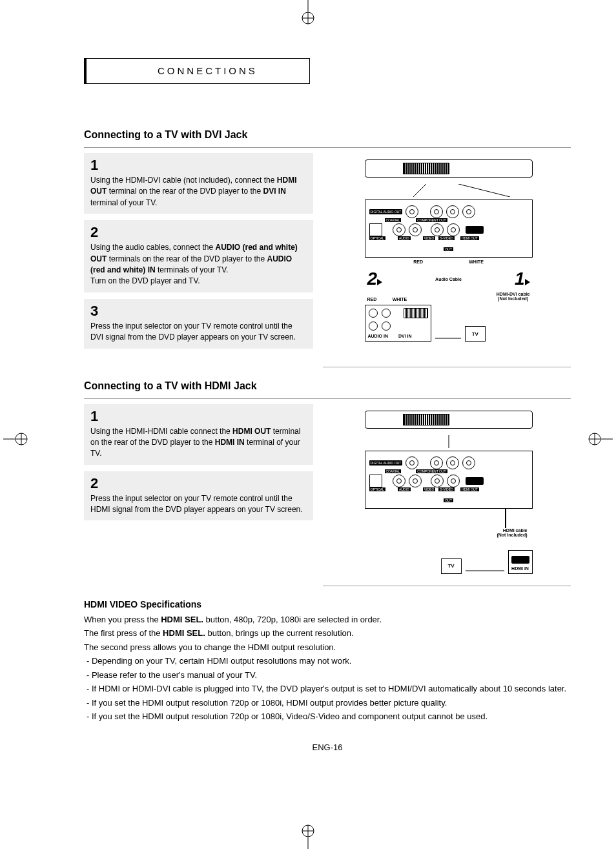 This screenshot has width=616, height=849. What do you see at coordinates (199, 254) in the screenshot?
I see `dvi-steps-column: 1Using the HDMI-DVI cable (not included)…` at bounding box center [199, 254].